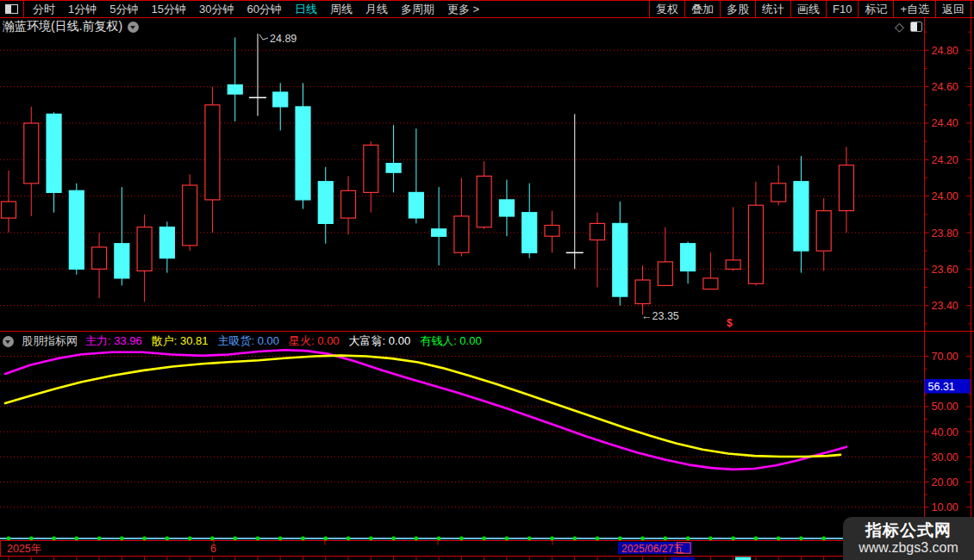 The width and height of the screenshot is (974, 560). I want to click on chart-title-row: 瀚蓝环境(日线.前复权), so click(71, 27).